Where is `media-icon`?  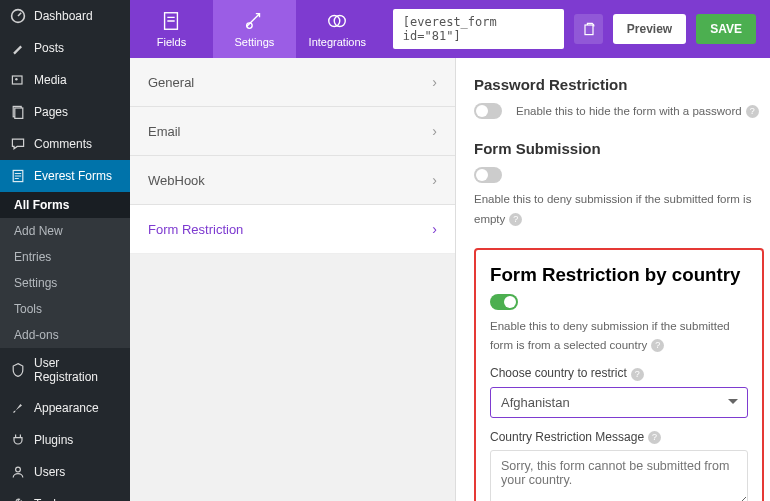 media-icon is located at coordinates (18, 80).